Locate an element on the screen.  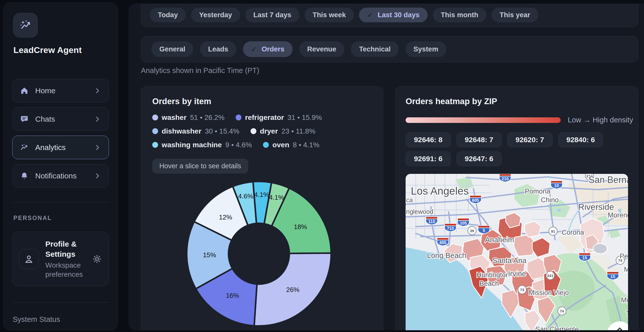
svg-text: 710 is located at coordinates (450, 228).